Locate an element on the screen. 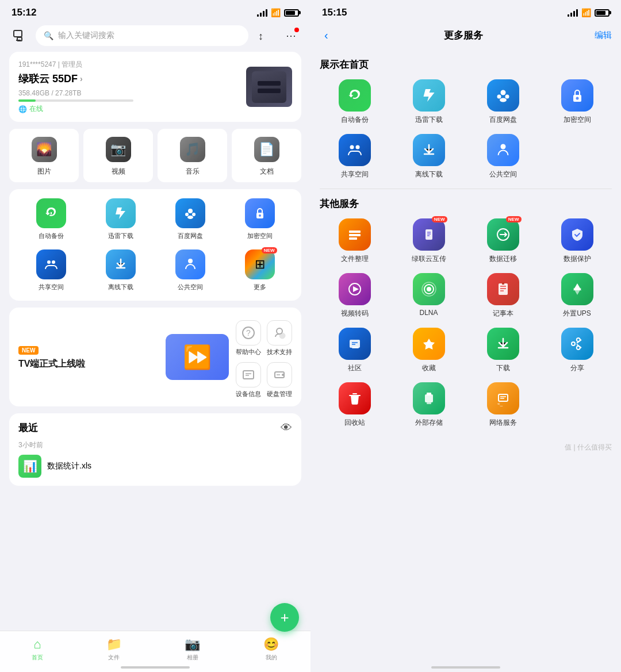 This screenshot has height=672, width=621. recent-time: 3小时前 is located at coordinates (155, 445).